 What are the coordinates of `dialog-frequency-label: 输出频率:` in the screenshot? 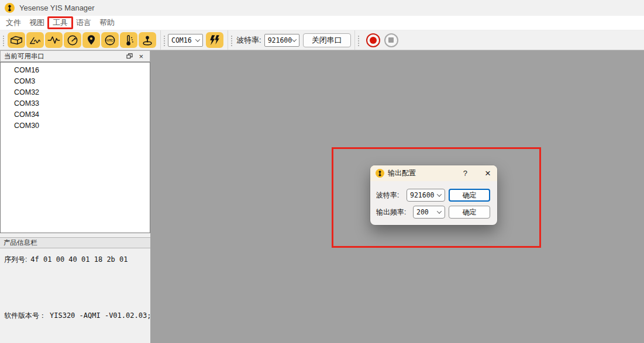 It's located at (391, 213).